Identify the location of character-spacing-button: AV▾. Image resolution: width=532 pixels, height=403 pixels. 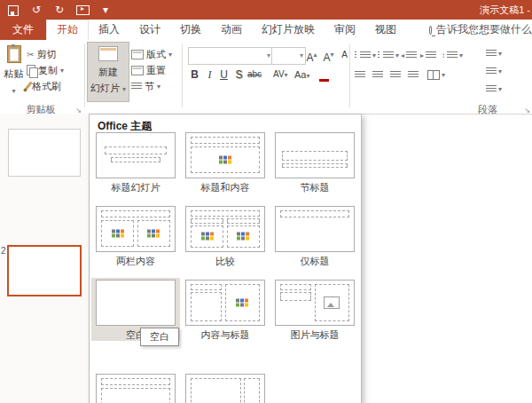
(280, 75).